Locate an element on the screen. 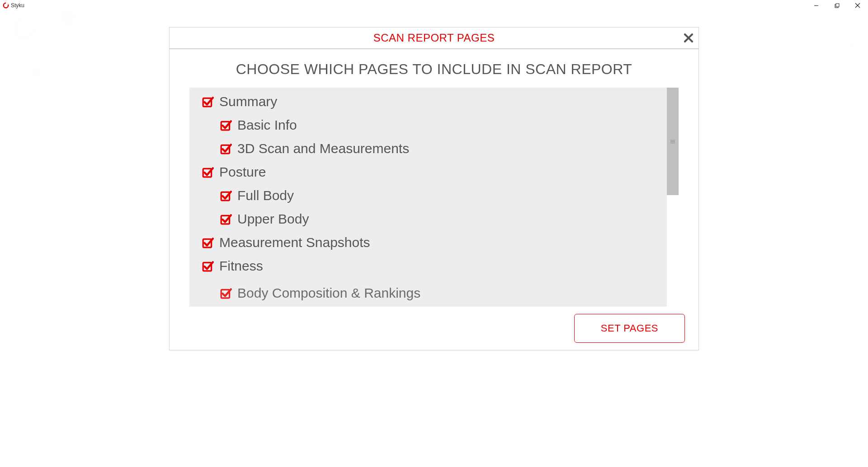 The image size is (868, 467). window-titlebar: Styku is located at coordinates (434, 5).